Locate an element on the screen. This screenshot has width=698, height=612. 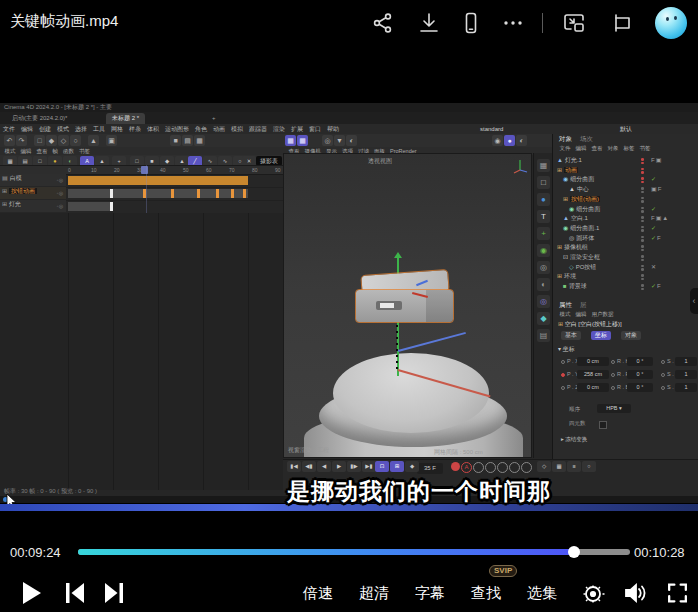
next-key-icon: ▮▶ is located at coordinates (354, 466).